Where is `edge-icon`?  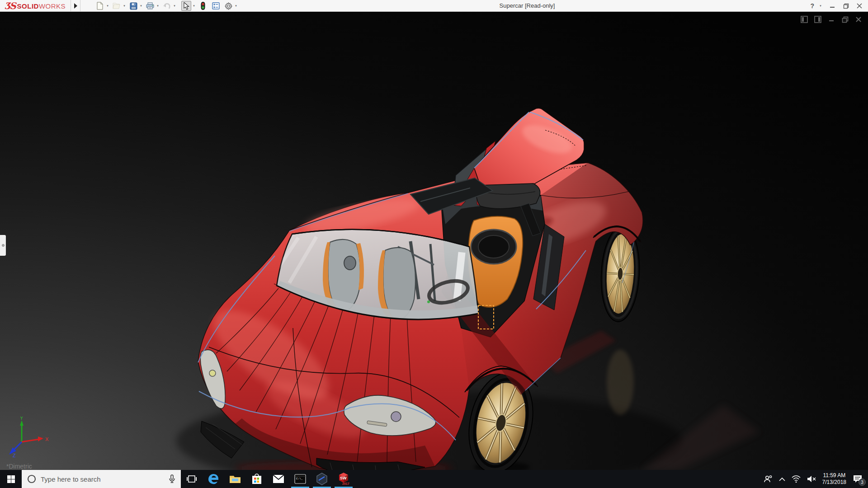
edge-icon is located at coordinates (213, 479).